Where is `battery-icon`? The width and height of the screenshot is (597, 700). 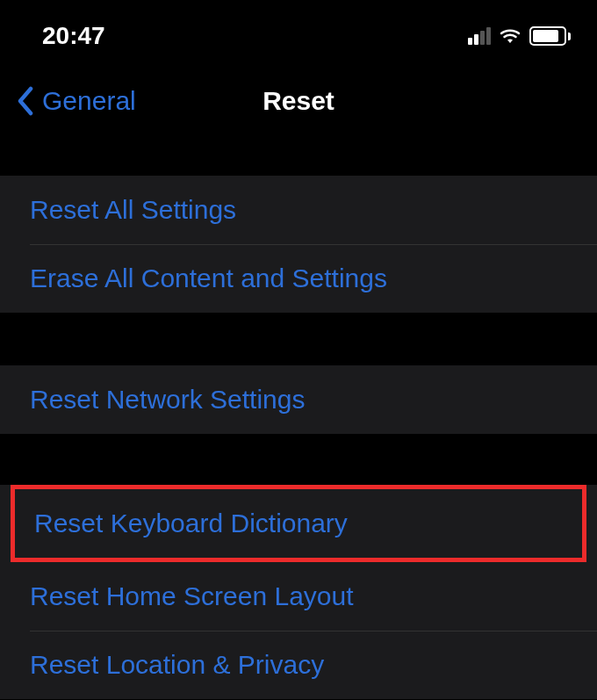
battery-icon is located at coordinates (550, 36).